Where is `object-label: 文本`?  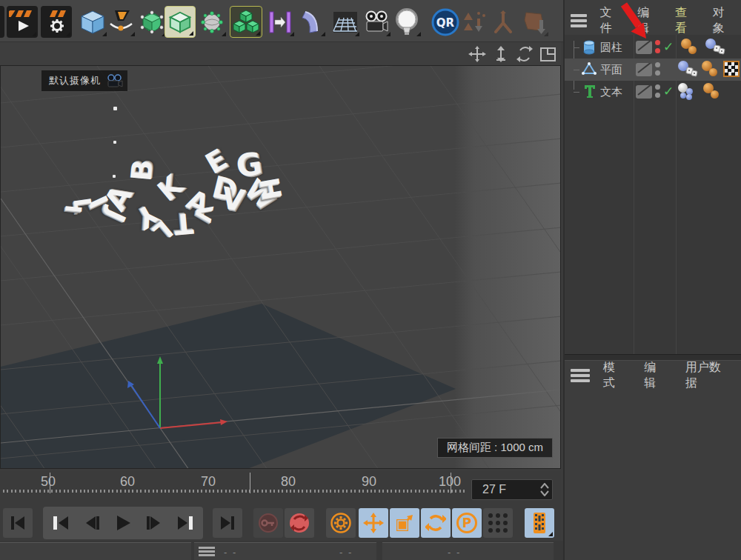
object-label: 文本 is located at coordinates (611, 92).